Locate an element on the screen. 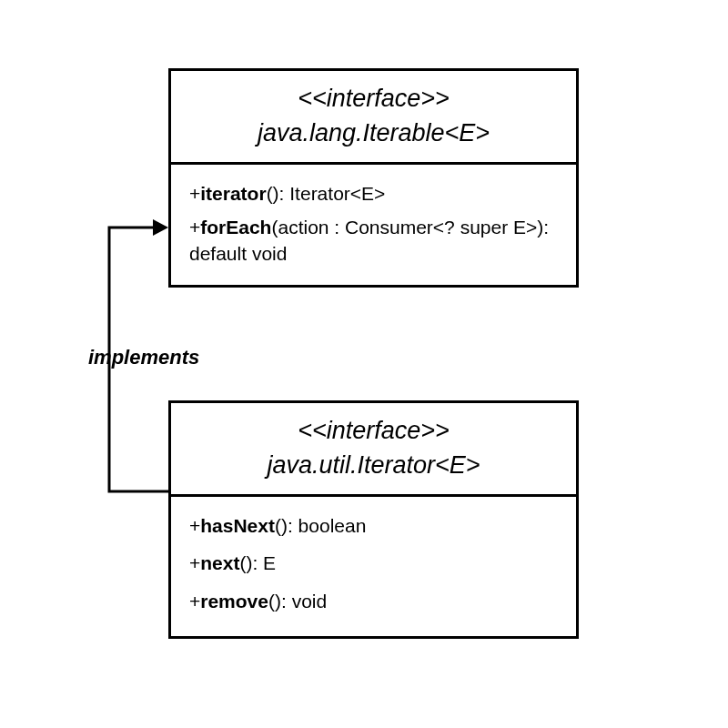 This screenshot has height=728, width=728. method-row: +next(): E is located at coordinates (373, 563).